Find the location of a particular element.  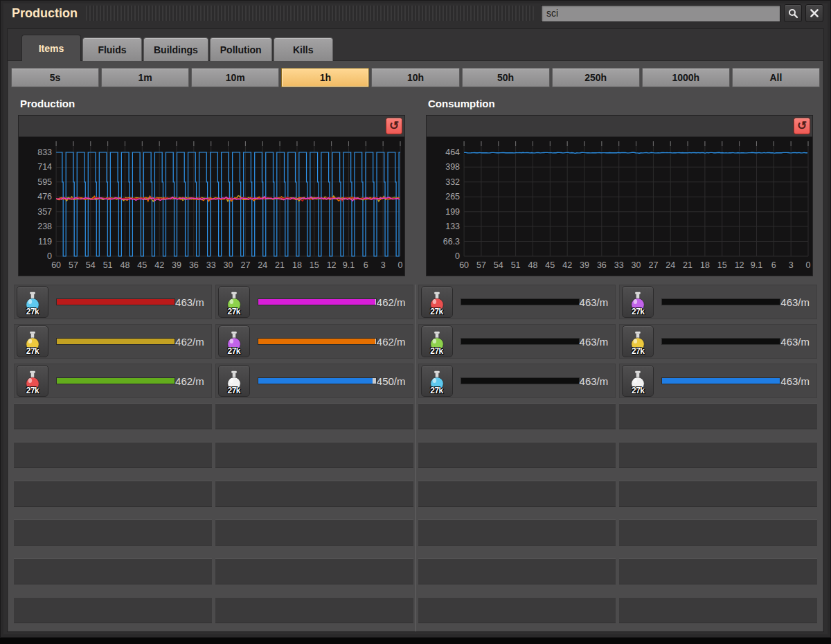

production-item-production-science-pack: 27k462/m is located at coordinates (314, 341).